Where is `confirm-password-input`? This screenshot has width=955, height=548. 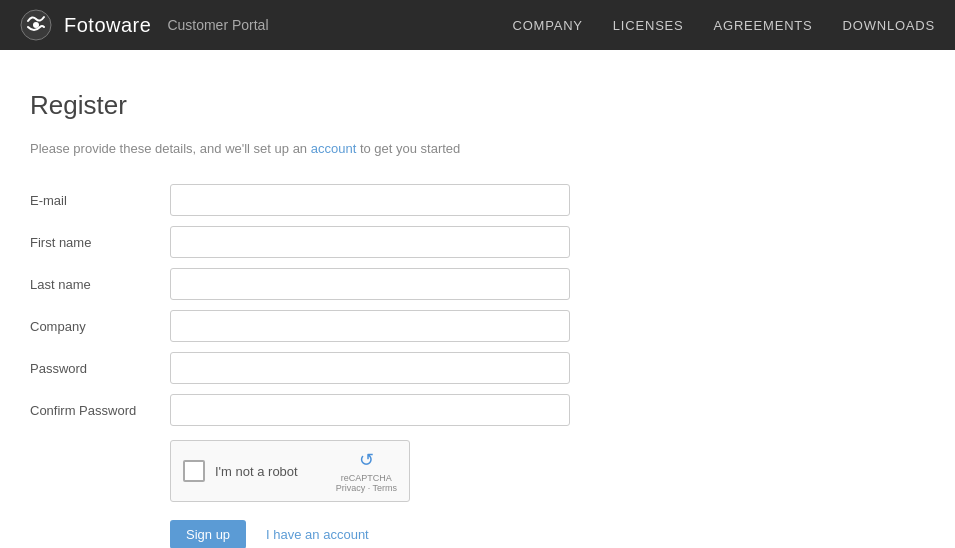
confirm-password-input is located at coordinates (370, 410).